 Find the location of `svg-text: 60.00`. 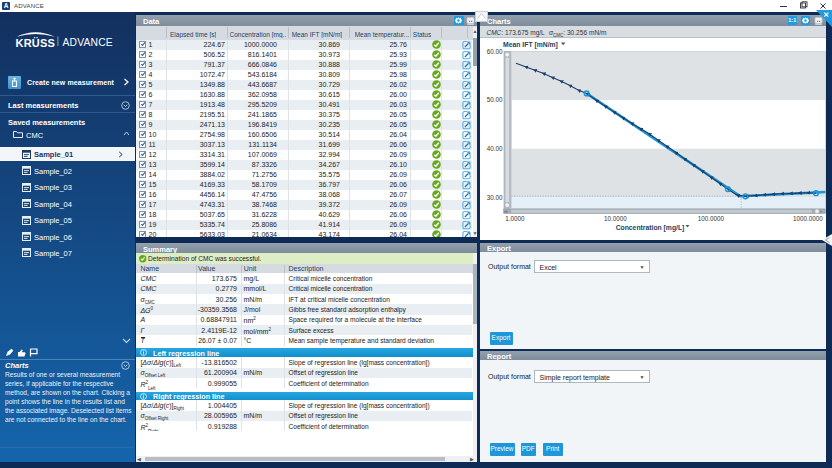

svg-text: 60.00 is located at coordinates (495, 52).